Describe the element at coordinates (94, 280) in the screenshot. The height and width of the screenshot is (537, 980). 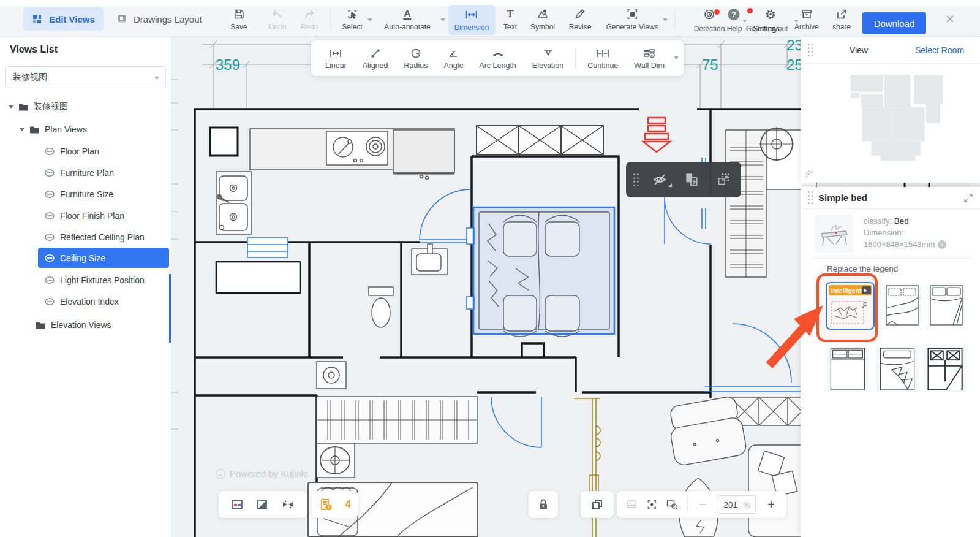
I see `tree-item-light-fixtures-position: Light Fixtures Position` at that location.